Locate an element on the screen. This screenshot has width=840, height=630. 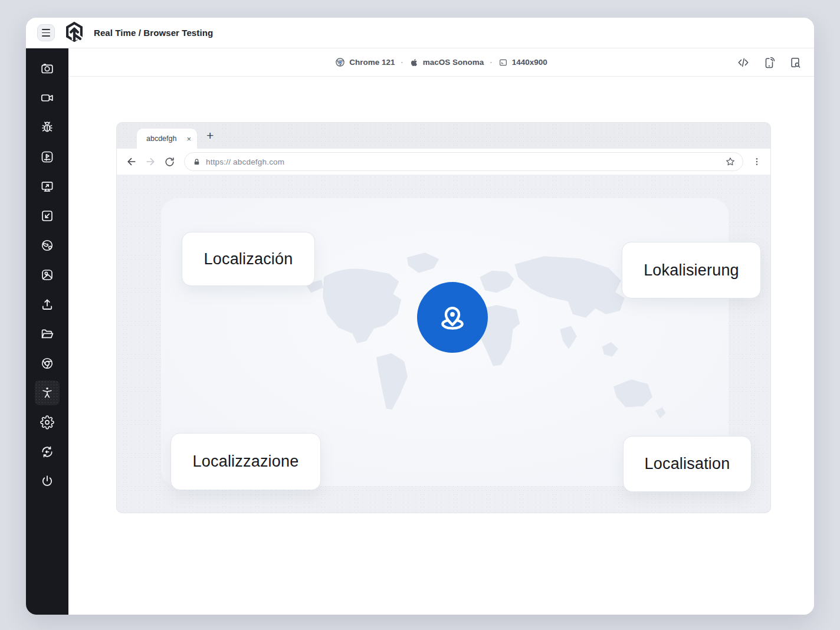
sidebar-item-accessibility is located at coordinates (47, 393).